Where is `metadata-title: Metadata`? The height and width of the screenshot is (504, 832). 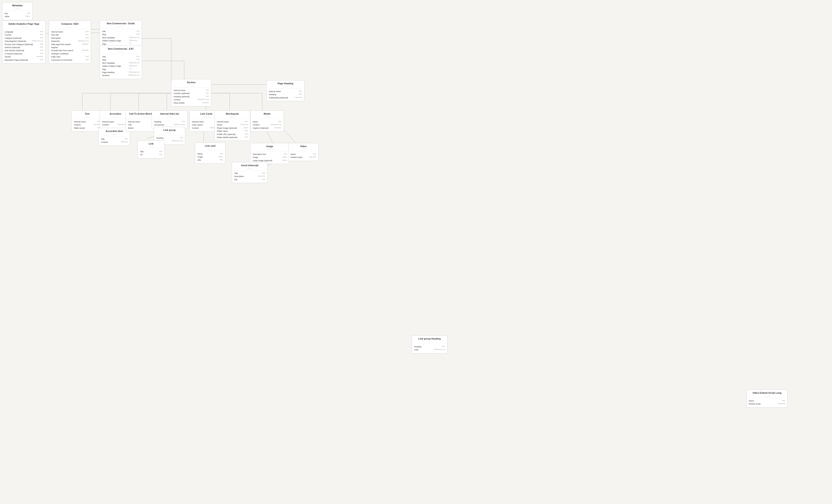
metadata-title: Metadata is located at coordinates (17, 5).